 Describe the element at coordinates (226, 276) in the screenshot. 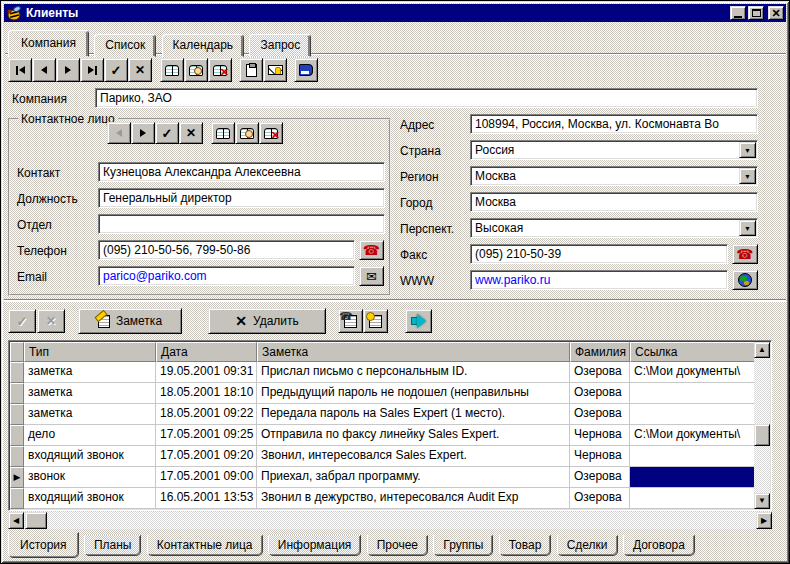

I see `email-input` at that location.